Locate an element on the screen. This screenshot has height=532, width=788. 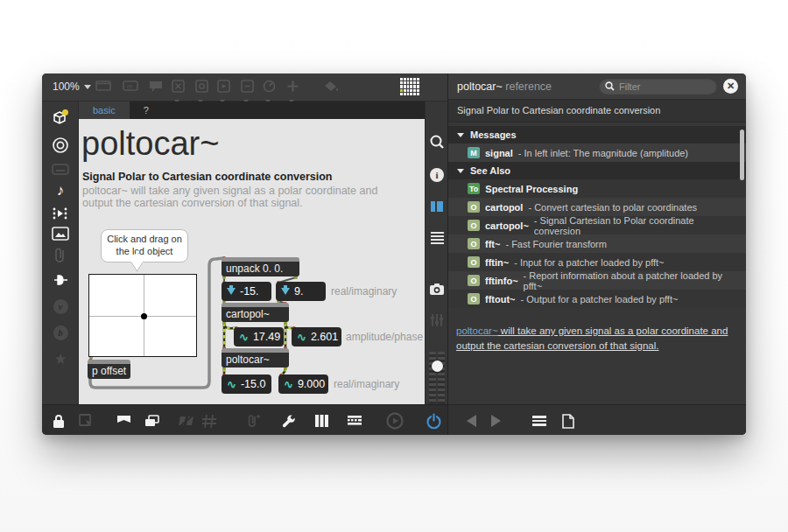
reference-item: Offtin~- Input for a patcher loaded by p… is located at coordinates (597, 262).